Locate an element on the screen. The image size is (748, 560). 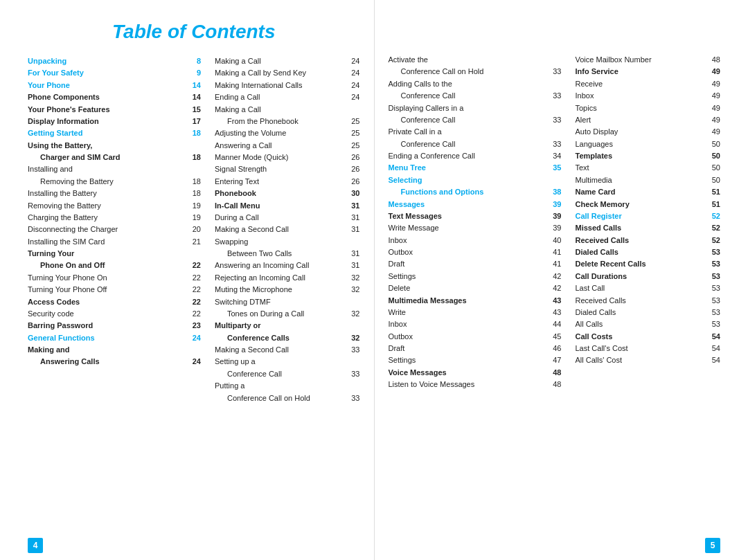
list-item: Write Message39 is located at coordinates (475, 228).